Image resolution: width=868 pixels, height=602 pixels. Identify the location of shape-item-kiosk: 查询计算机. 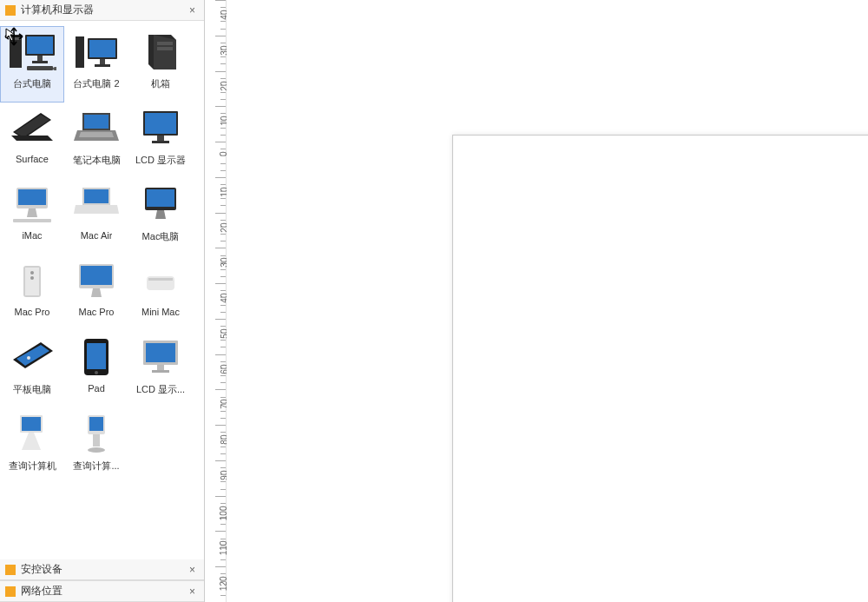
(32, 447).